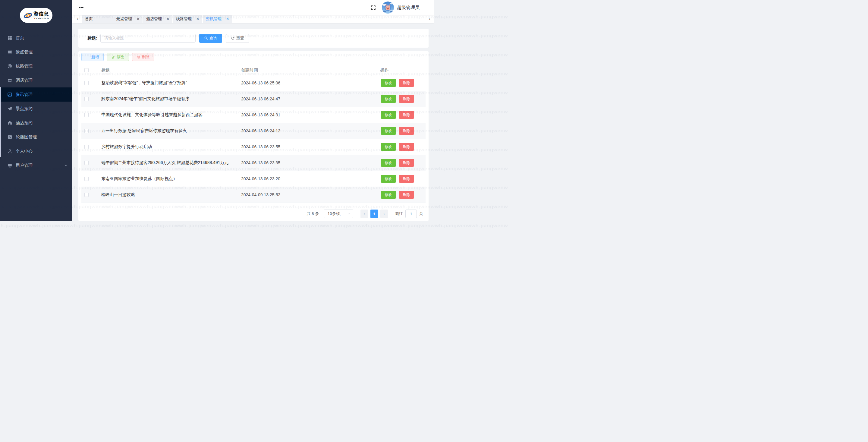 The image size is (868, 442). Describe the element at coordinates (373, 7) in the screenshot. I see `fullscreen-icon` at that location.